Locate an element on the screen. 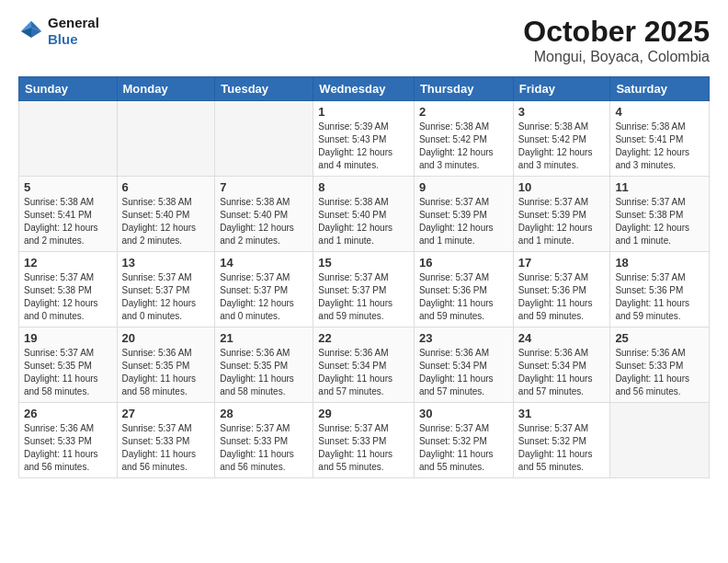 This screenshot has height=563, width=728. location: Mongui, Boyaca, Colombia is located at coordinates (616, 57).